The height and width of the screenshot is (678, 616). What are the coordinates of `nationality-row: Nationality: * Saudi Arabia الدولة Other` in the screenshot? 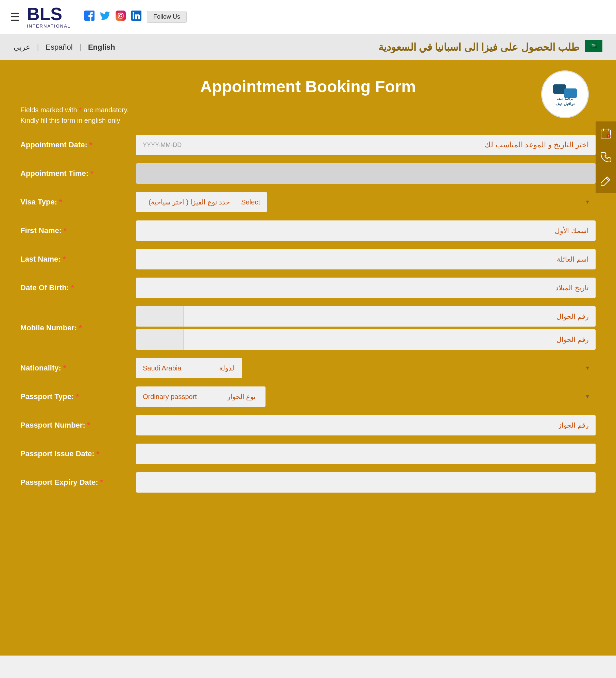 It's located at (308, 368).